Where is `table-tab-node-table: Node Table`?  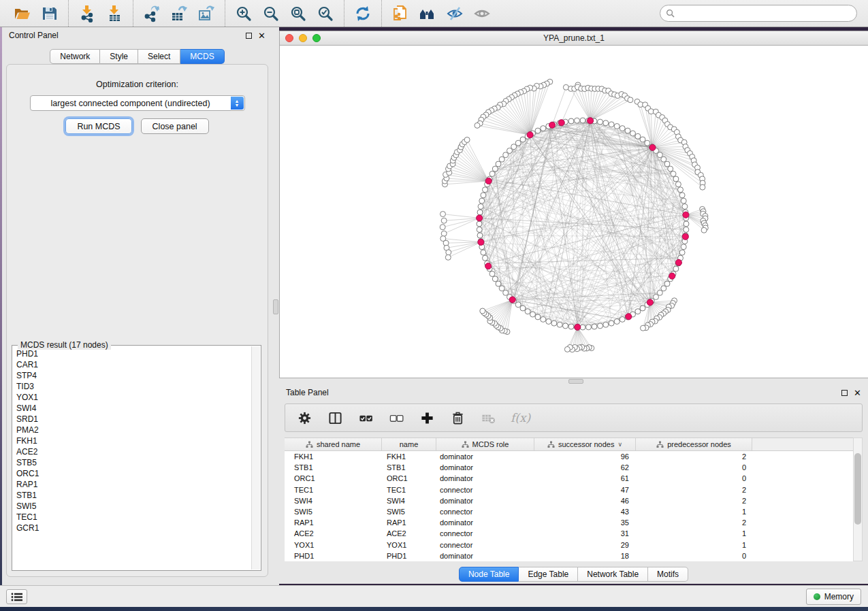 table-tab-node-table: Node Table is located at coordinates (489, 574).